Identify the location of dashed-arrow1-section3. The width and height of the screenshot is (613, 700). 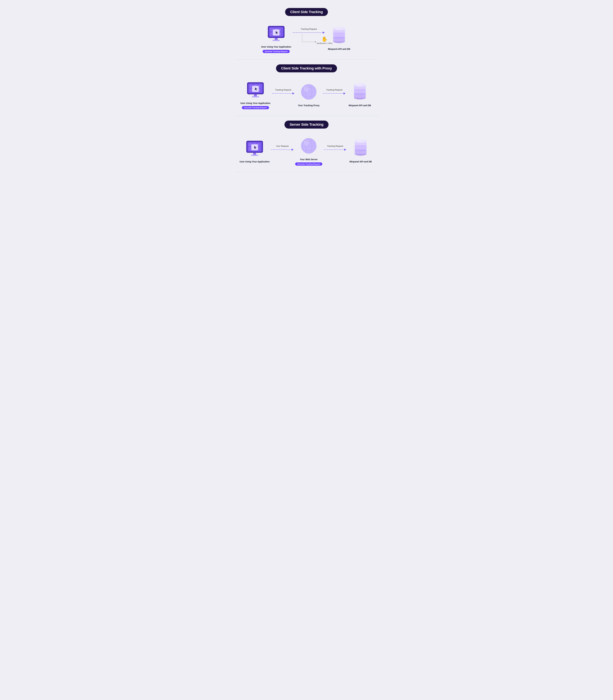
(283, 150).